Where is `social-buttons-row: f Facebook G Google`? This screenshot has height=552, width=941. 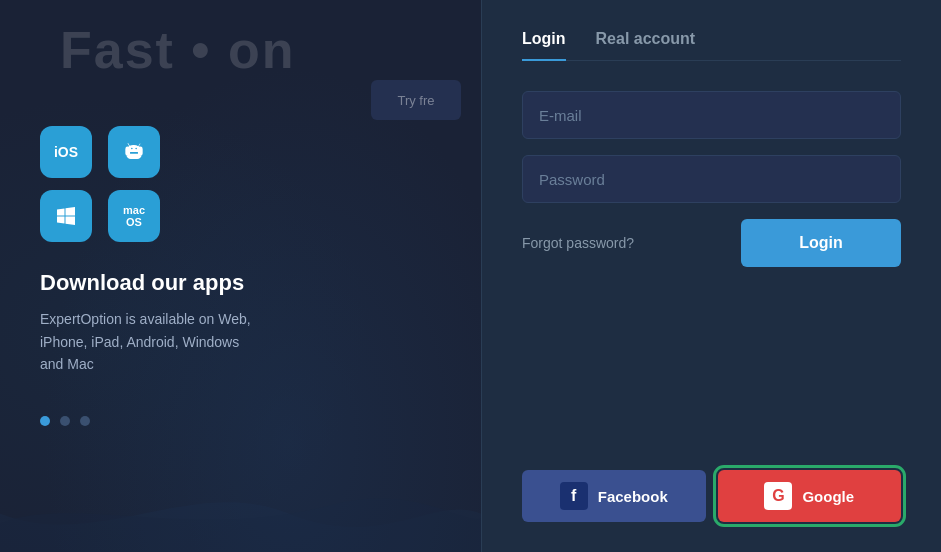
social-buttons-row: f Facebook G Google is located at coordinates (712, 496).